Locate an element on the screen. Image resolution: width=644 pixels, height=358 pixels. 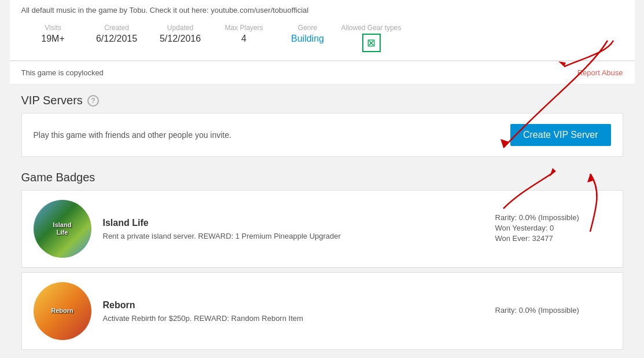
gear-icon-display: ⊠ is located at coordinates (371, 43).